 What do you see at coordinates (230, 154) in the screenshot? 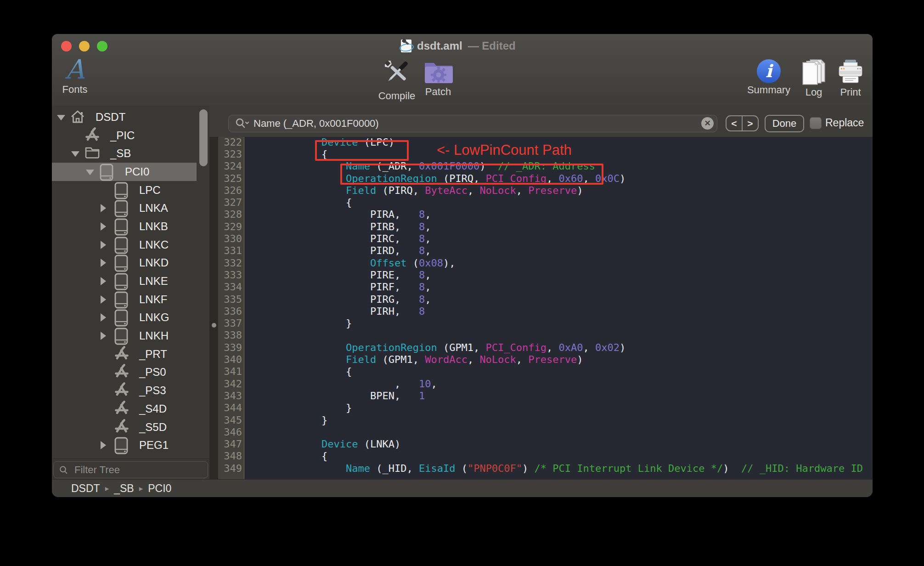
I see `line-number: 323` at bounding box center [230, 154].